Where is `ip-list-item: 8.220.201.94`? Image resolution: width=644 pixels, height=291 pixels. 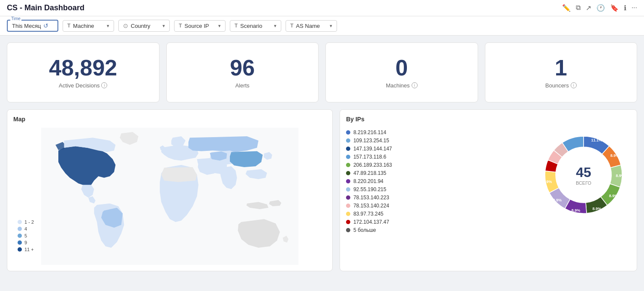
ip-list-item: 8.220.201.94 is located at coordinates (439, 181).